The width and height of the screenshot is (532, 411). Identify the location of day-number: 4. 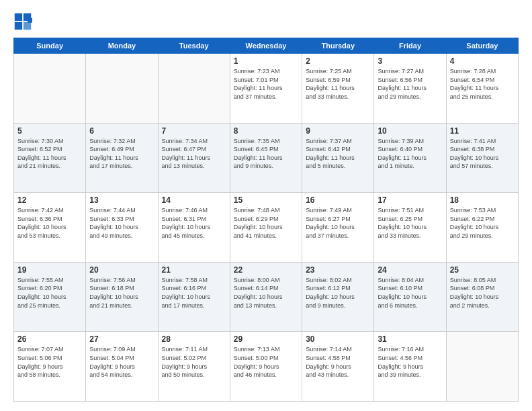
(482, 61).